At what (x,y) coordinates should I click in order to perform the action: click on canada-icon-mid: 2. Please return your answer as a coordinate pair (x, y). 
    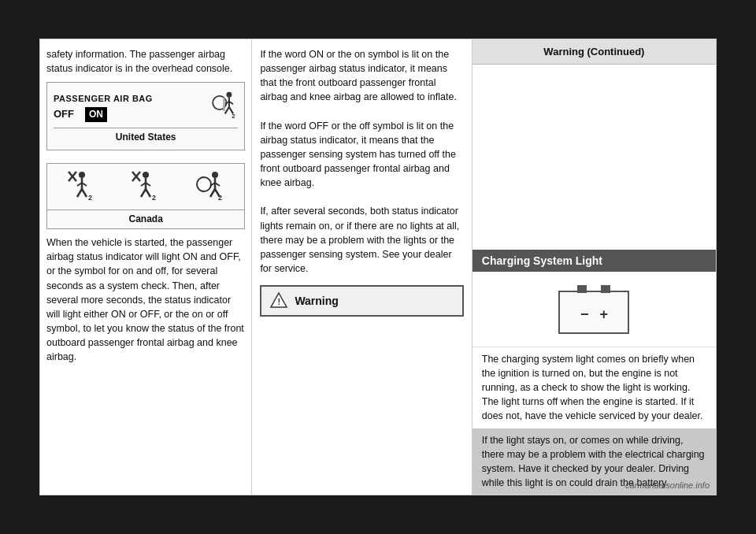
    Looking at the image, I should click on (146, 187).